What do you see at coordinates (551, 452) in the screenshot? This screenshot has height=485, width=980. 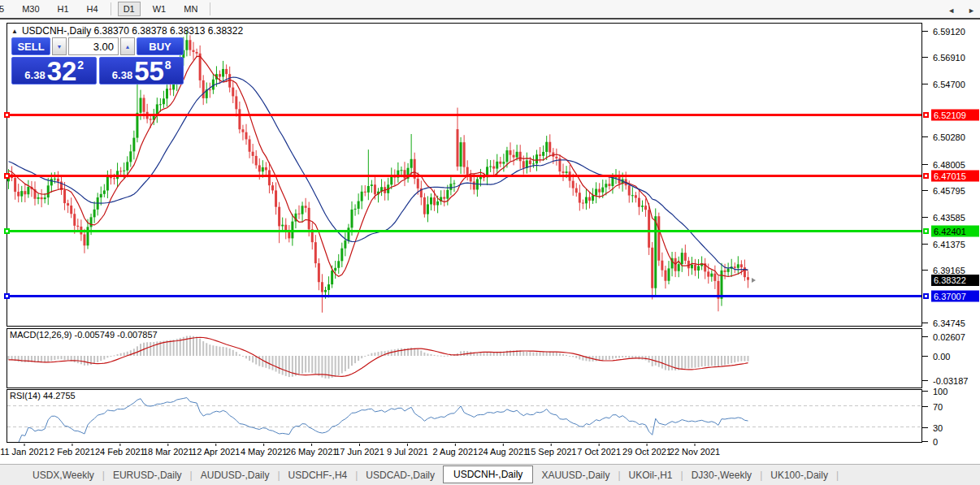 I see `svg-text: 15 Sep 2021` at bounding box center [551, 452].